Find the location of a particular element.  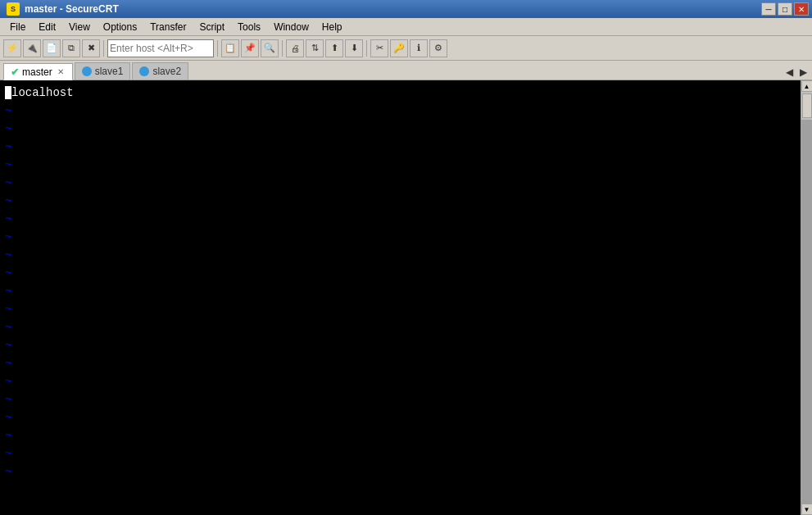

scrollbar-thumb is located at coordinates (807, 106).